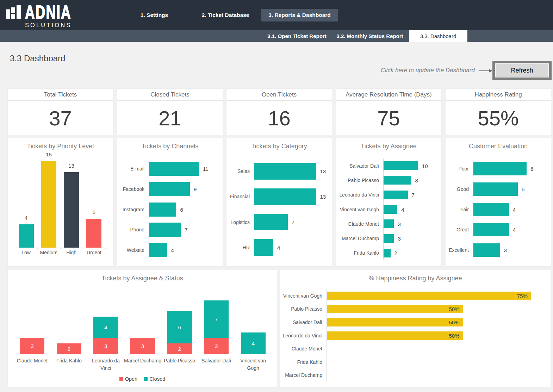  I want to click on kpi-card-title: Total Tickets, so click(61, 95).